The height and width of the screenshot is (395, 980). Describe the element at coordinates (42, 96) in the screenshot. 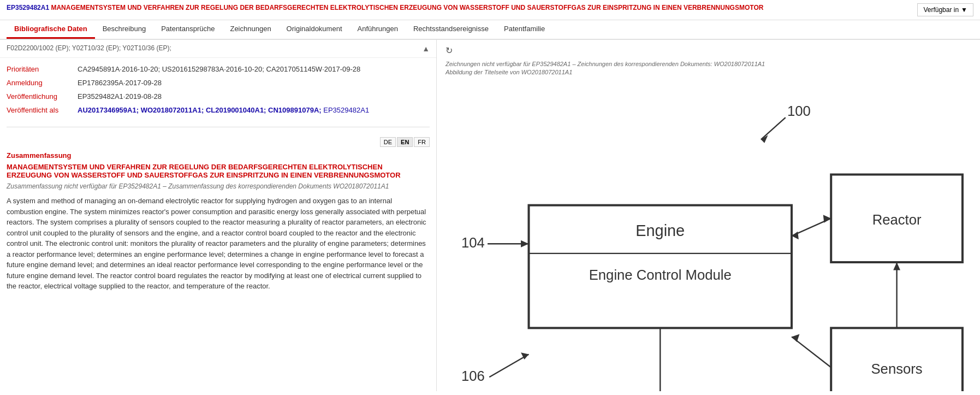

I see `biblio-label-veroeffentlichung: Veröffentlichung` at that location.